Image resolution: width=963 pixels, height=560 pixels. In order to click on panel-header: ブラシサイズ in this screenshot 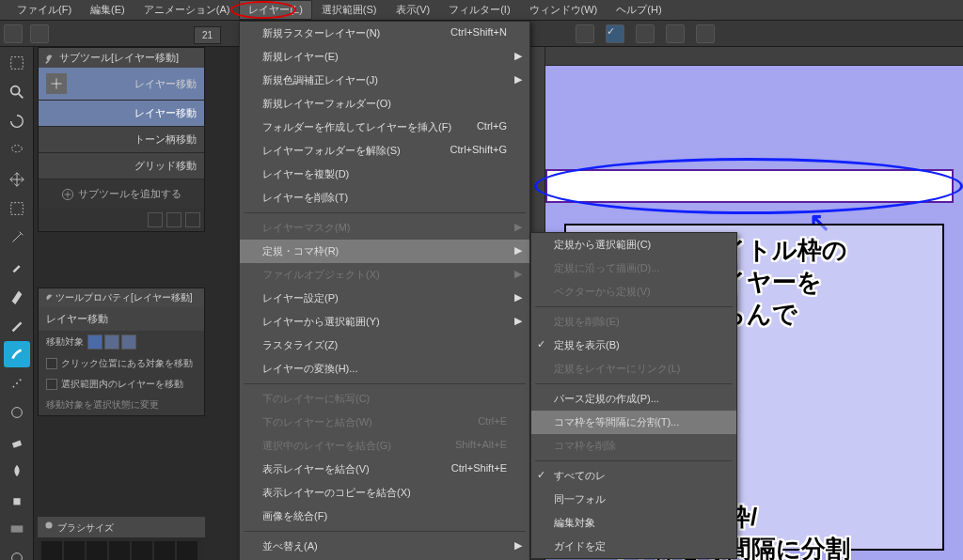, I will do `click(121, 527)`.